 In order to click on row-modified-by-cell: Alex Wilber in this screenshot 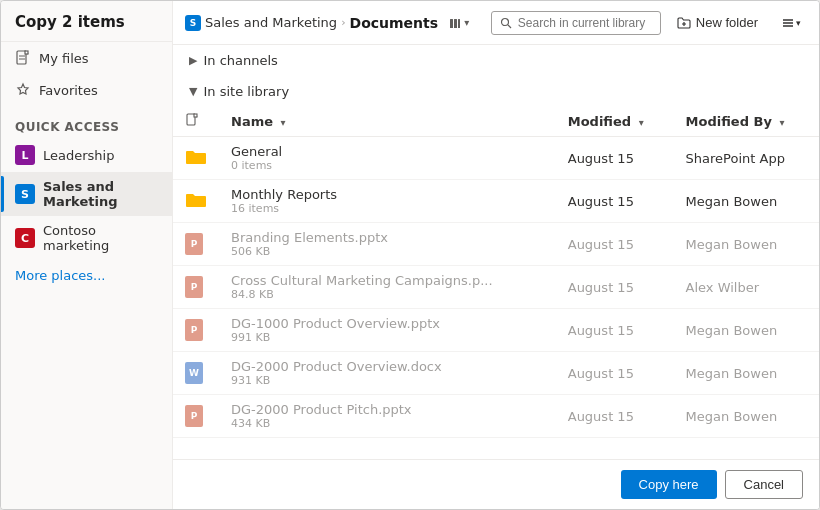, I will do `click(746, 288)`.